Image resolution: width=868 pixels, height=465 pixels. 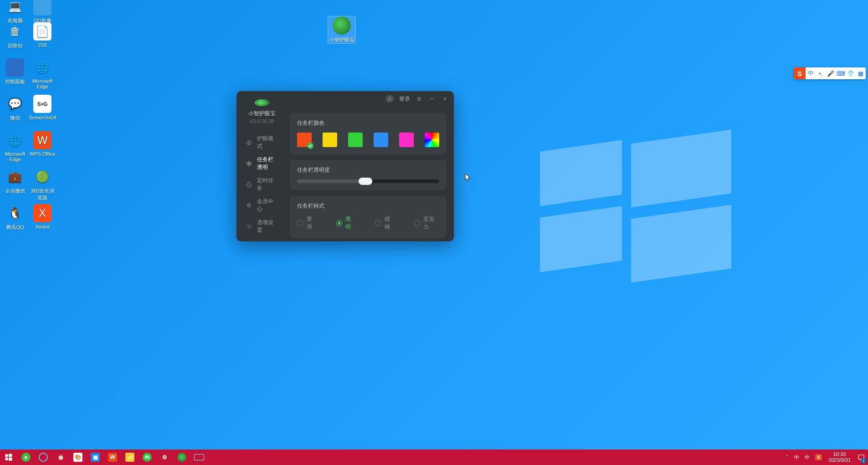 What do you see at coordinates (262, 205) in the screenshot?
I see `nav-item-vip: 会员中心` at bounding box center [262, 205].